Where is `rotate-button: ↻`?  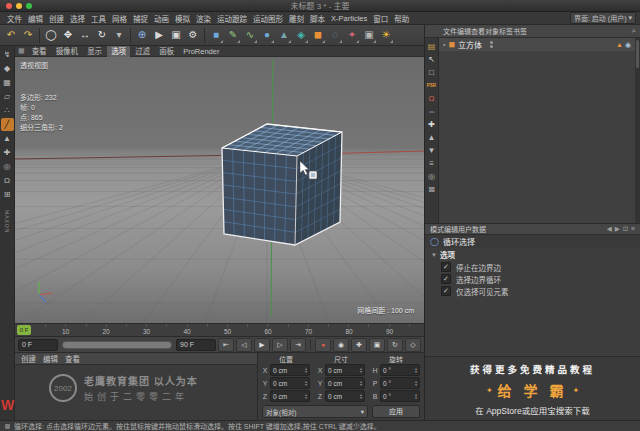
rotate-button: ↻ is located at coordinates (102, 36).